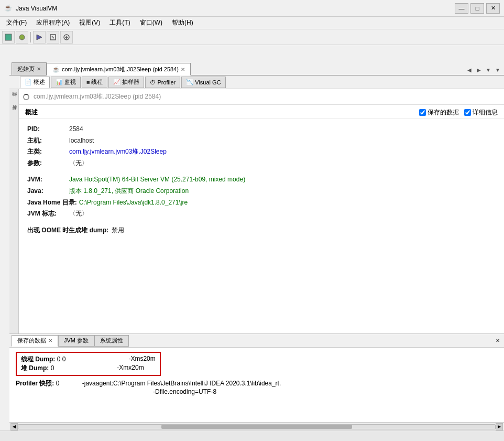  Describe the element at coordinates (88, 82) in the screenshot. I see `sub-tab-threads-icon: ≡` at that location.